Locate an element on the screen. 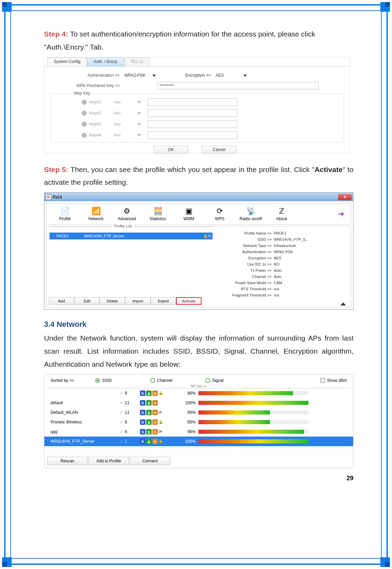 The height and width of the screenshot is (569, 392). add-to-profile-button: Add to Profile is located at coordinates (109, 461).